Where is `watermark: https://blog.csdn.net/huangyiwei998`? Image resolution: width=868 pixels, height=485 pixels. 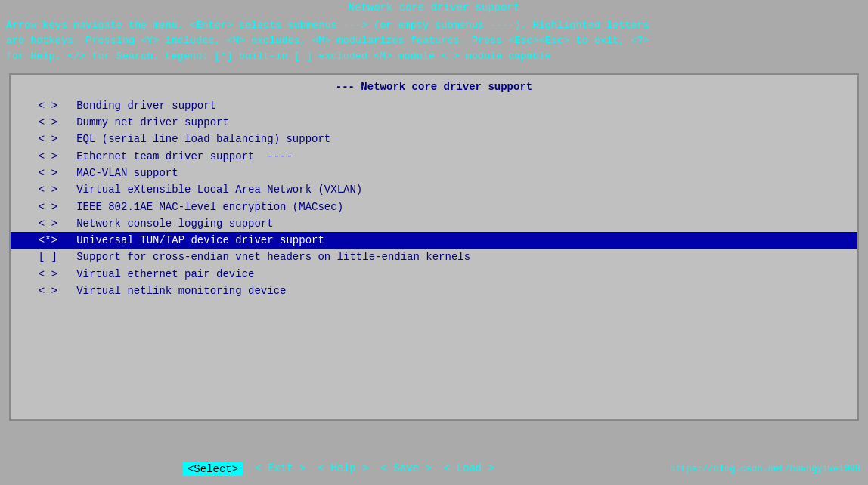
watermark: https://blog.csdn.net/huangyiwei998 is located at coordinates (765, 469).